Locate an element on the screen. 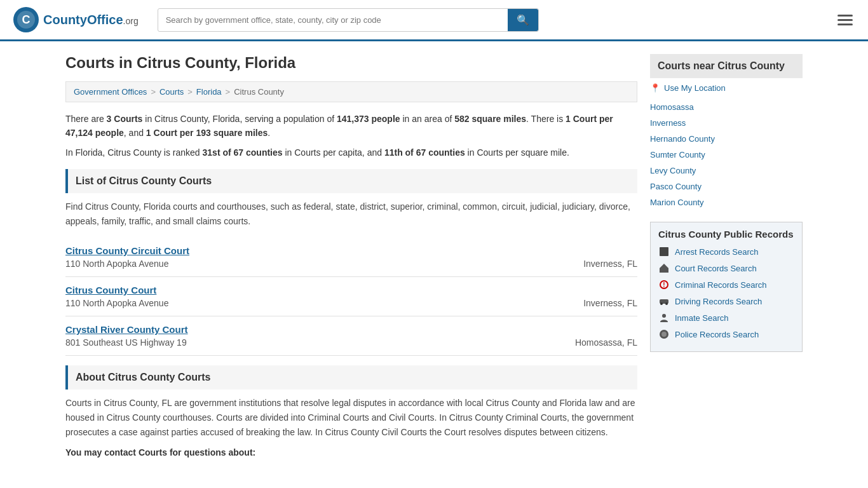  search-input is located at coordinates (333, 20).